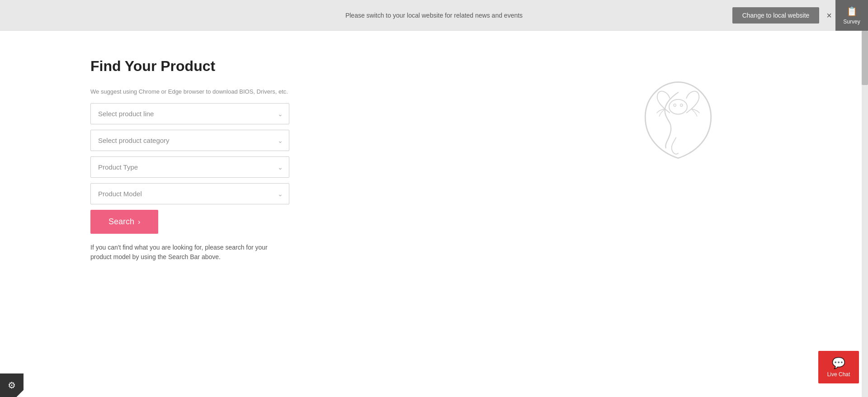 The width and height of the screenshot is (868, 397). I want to click on close-notification-button: ×, so click(829, 15).